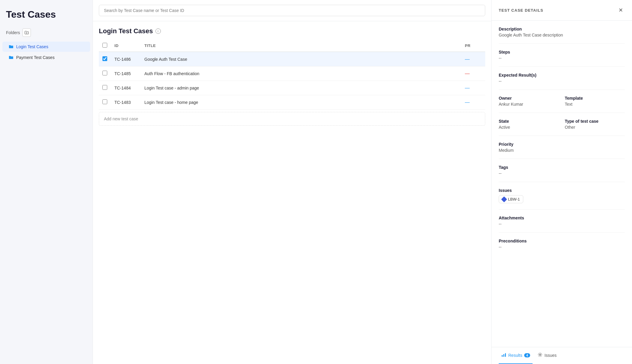  I want to click on issue-diamond-icon, so click(504, 199).